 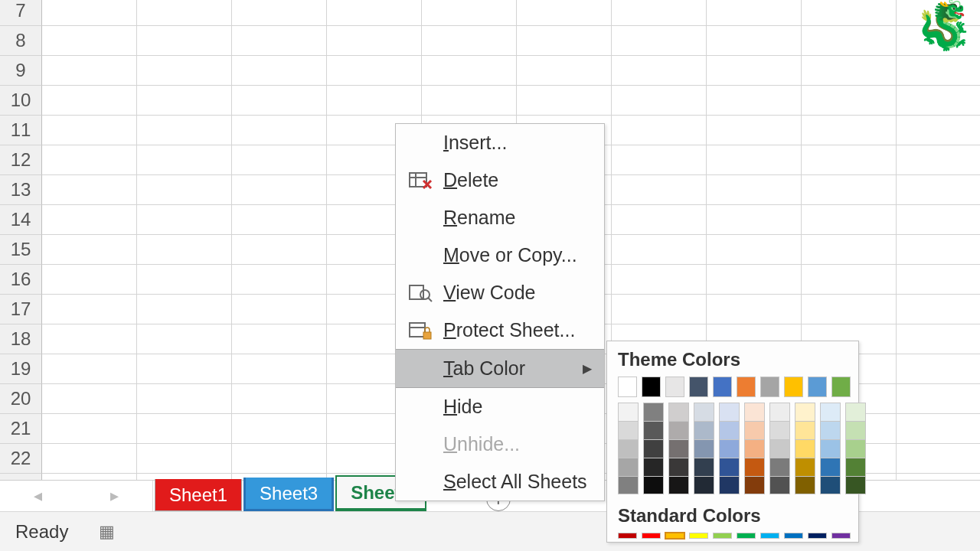 What do you see at coordinates (21, 130) in the screenshot?
I see `row-header: 11` at bounding box center [21, 130].